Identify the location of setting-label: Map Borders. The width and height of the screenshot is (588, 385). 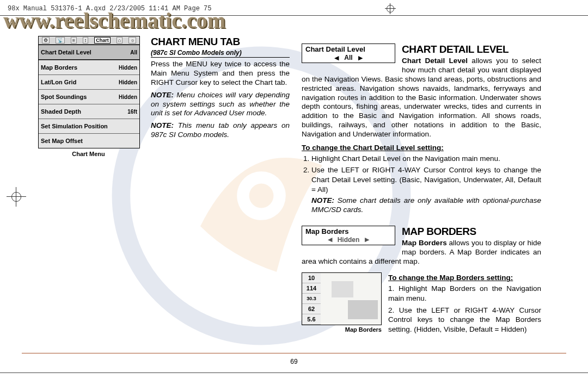
(348, 231).